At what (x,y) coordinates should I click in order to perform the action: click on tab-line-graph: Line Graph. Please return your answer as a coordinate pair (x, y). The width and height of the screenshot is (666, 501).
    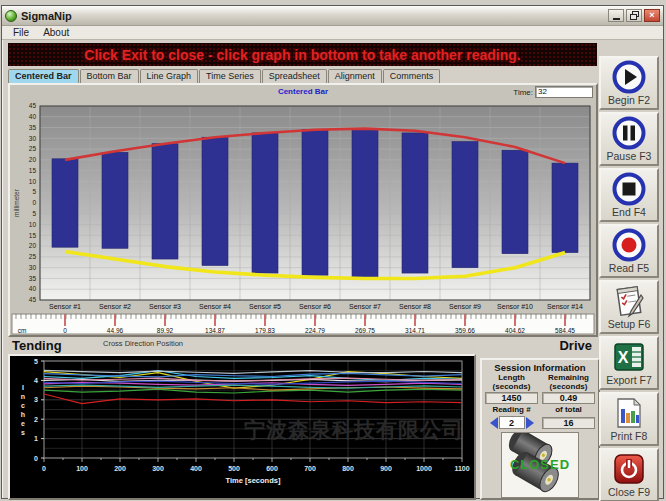
    Looking at the image, I should click on (170, 76).